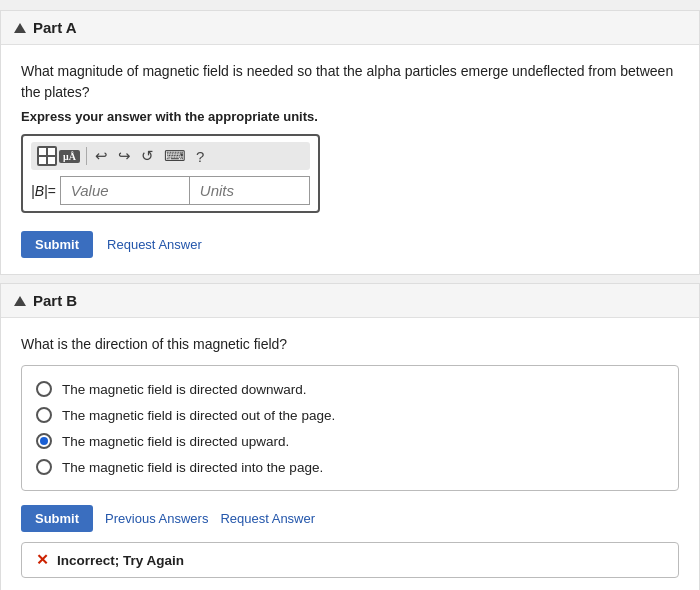  What do you see at coordinates (70, 156) in the screenshot?
I see `micro-icon: μÅ` at bounding box center [70, 156].